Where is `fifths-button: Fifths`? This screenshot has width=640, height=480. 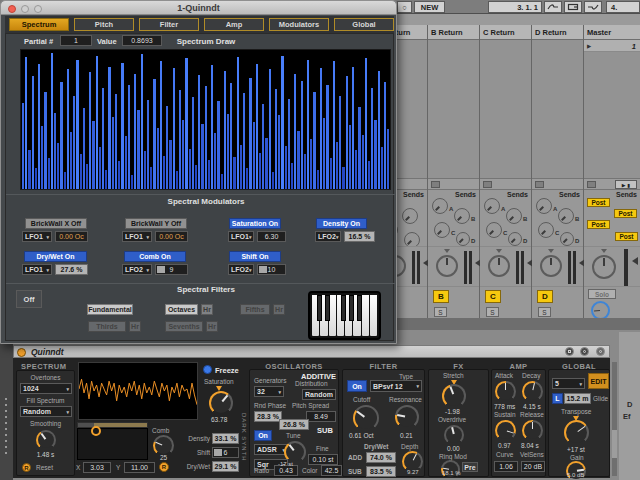 fifths-button: Fifths is located at coordinates (255, 310).